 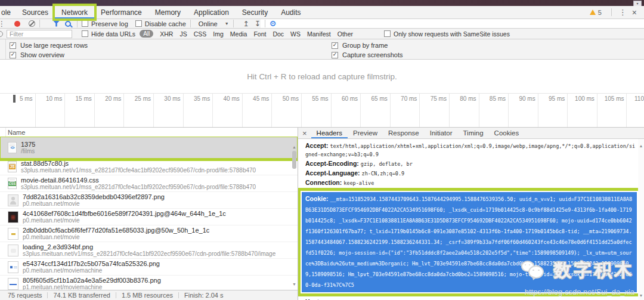 What do you see at coordinates (255, 12) in the screenshot?
I see `tab-security: Security` at bounding box center [255, 12].